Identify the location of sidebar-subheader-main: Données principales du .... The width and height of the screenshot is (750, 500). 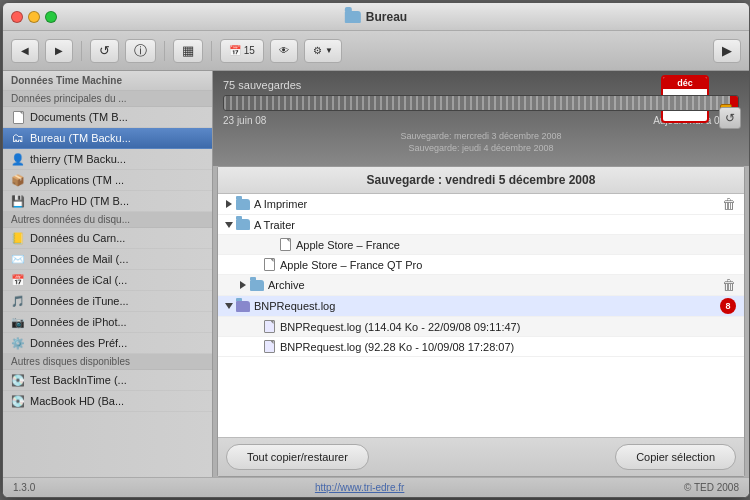
(108, 99).